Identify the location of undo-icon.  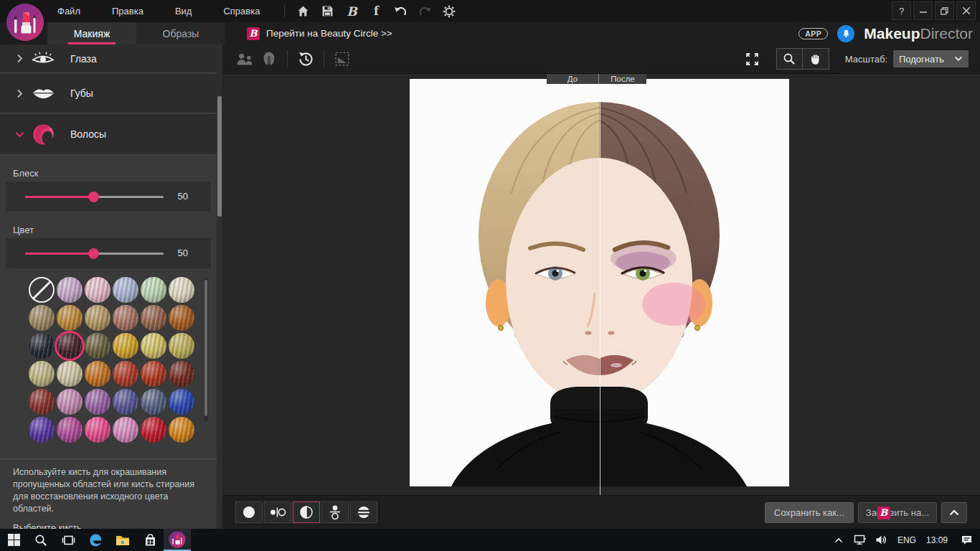
(400, 11).